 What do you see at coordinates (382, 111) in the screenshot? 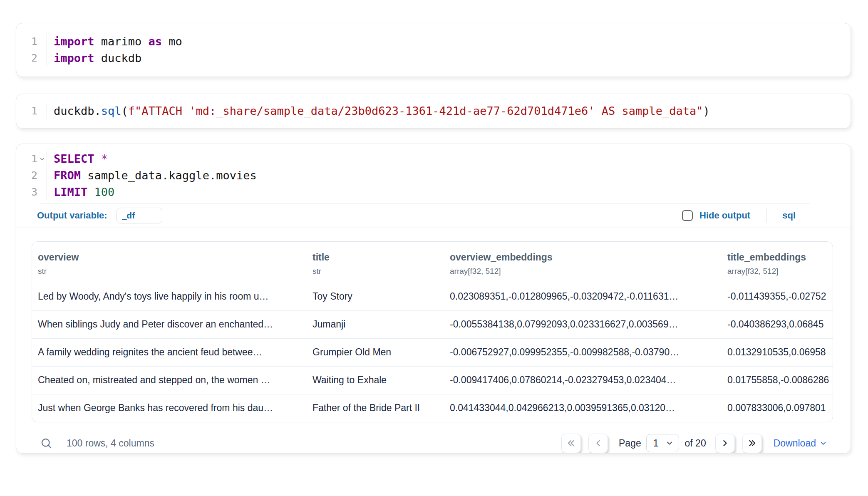
I see `code-line: duckdb.sql(f"ATTACH 'md:_share/sample_da…` at bounding box center [382, 111].